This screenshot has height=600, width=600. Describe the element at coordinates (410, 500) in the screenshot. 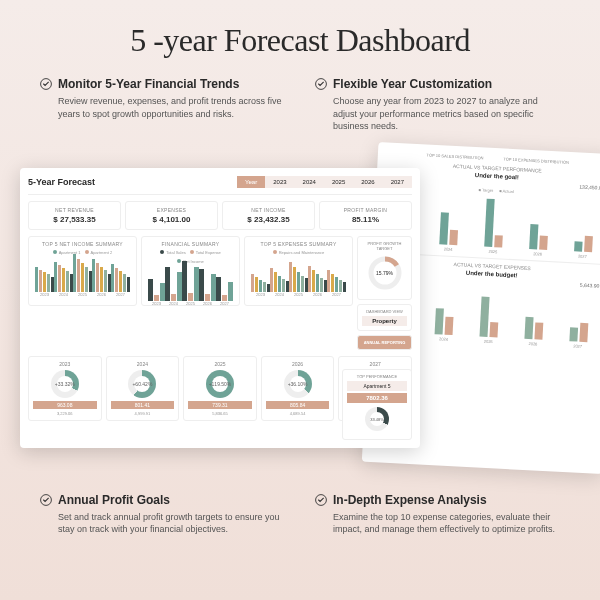

I see `feature-title: In-Depth Expense Analysis` at that location.